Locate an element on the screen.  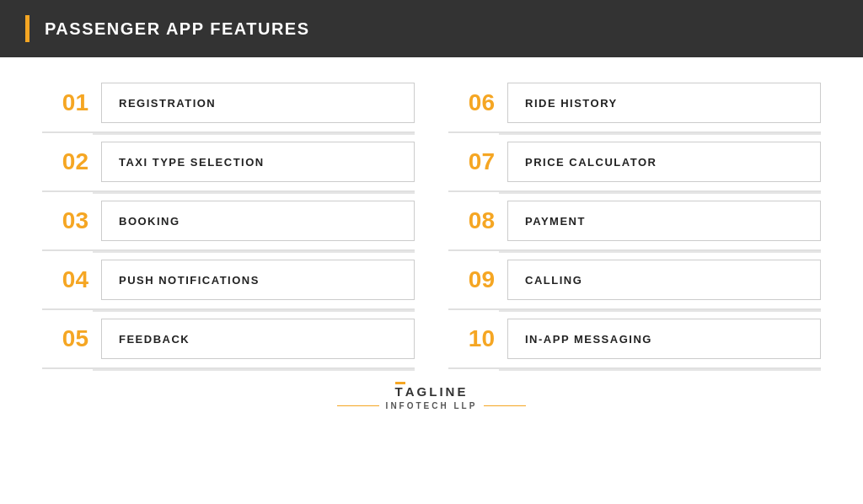
feature-label: BOOKING is located at coordinates (150, 221).